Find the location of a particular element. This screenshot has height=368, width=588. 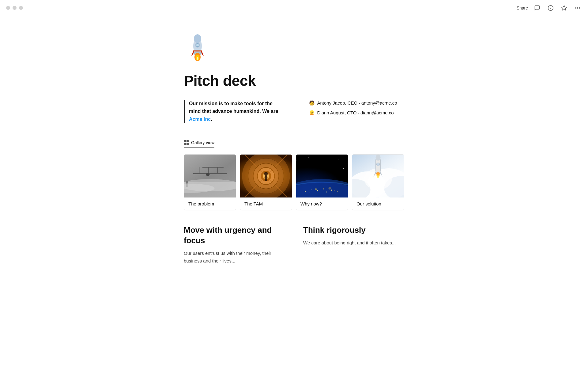

ceo-name: Antony Jacob, CEO · antony@acme.co is located at coordinates (357, 103).